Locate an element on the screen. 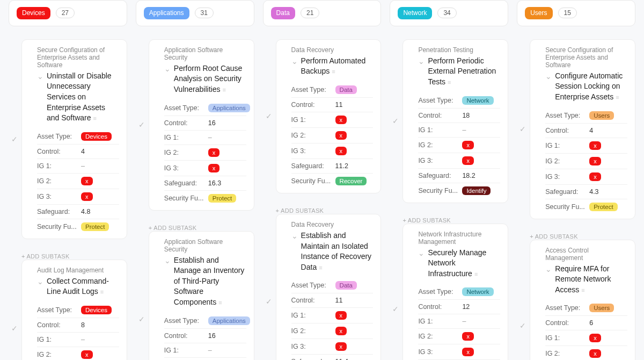  safeguard-text: 11.4 is located at coordinates (342, 359).